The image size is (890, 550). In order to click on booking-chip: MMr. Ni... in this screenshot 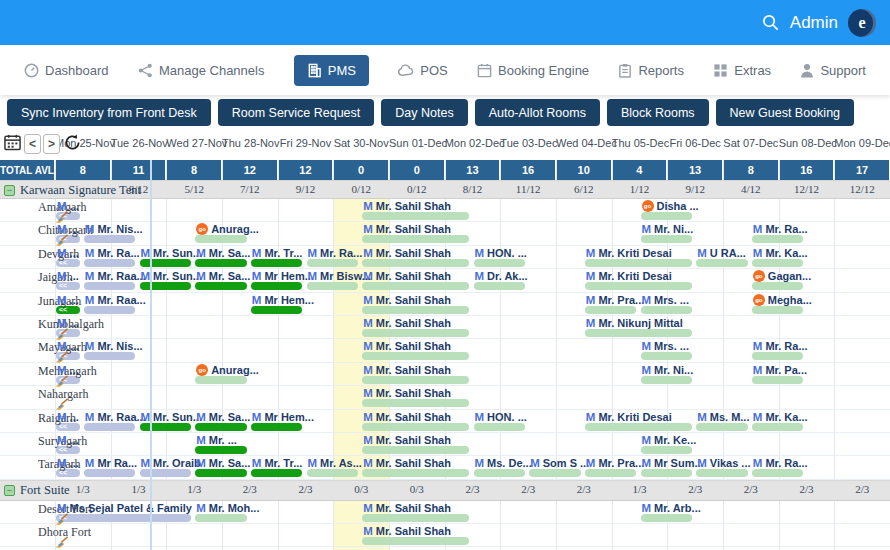, I will do `click(668, 370)`.